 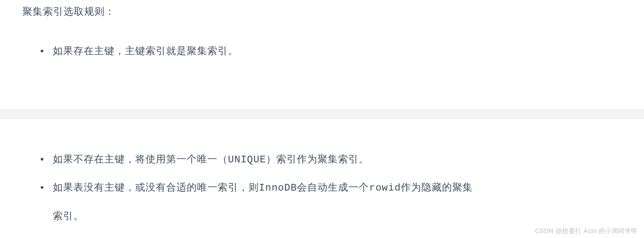 What do you see at coordinates (586, 231) in the screenshot?
I see `watermark: CSDN @想要打 Acm 的小周同学呀` at bounding box center [586, 231].